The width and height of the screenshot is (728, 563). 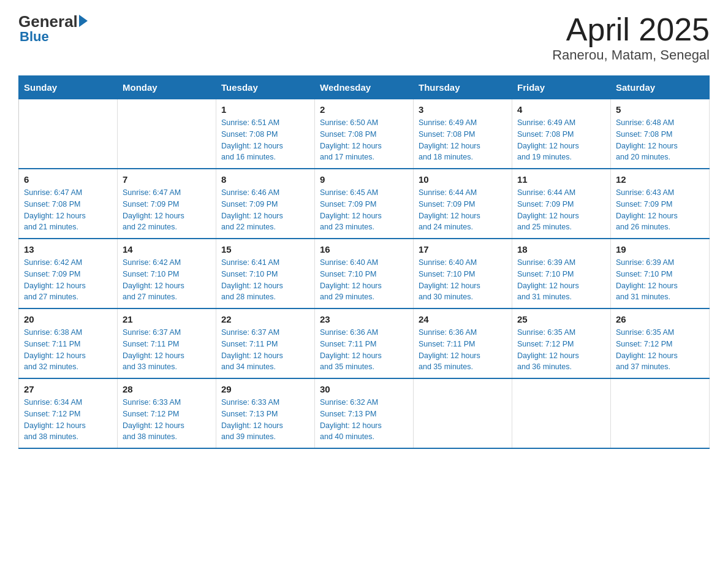 I want to click on calendar-cell: 13Sunrise: 6:42 AM Sunset: 7:09 PM Dayli…, so click(x=69, y=274).